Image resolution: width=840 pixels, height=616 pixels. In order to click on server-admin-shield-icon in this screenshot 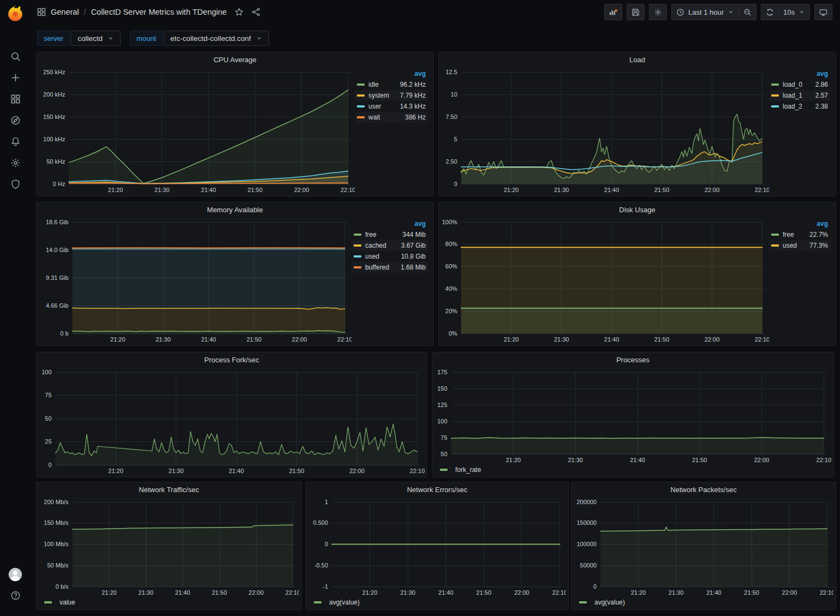, I will do `click(15, 184)`.